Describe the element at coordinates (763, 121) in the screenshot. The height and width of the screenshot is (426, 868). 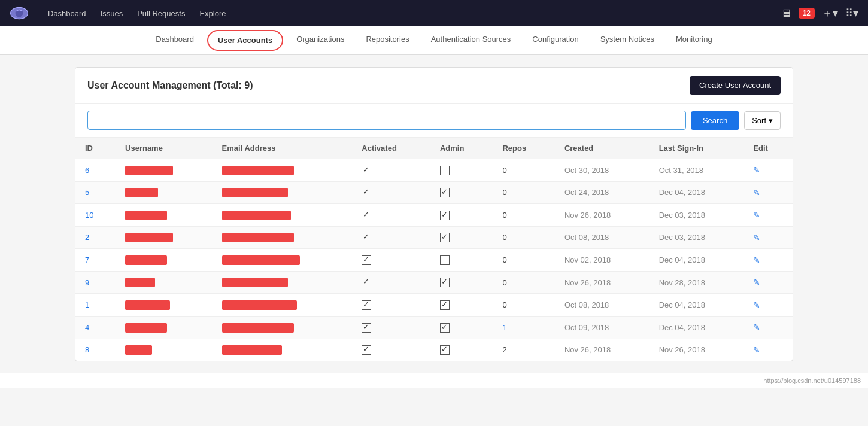
I see `sort-button: Sort ▾` at that location.